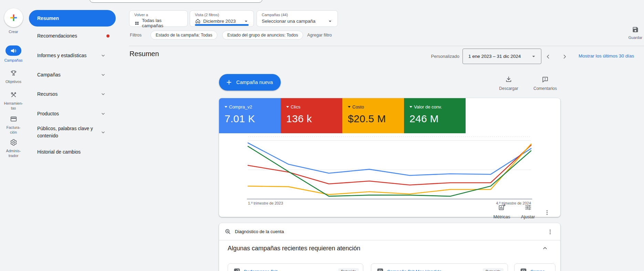 The width and height of the screenshot is (644, 271). Describe the element at coordinates (228, 231) in the screenshot. I see `diagnostics-magnifier-icon` at that location.